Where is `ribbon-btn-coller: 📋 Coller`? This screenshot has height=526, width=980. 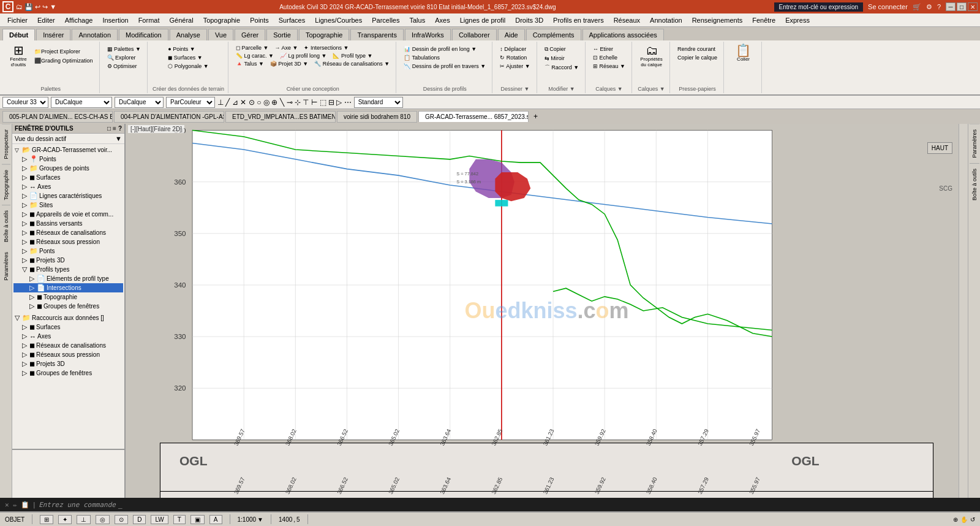
ribbon-btn-coller: 📋 Coller is located at coordinates (744, 53).